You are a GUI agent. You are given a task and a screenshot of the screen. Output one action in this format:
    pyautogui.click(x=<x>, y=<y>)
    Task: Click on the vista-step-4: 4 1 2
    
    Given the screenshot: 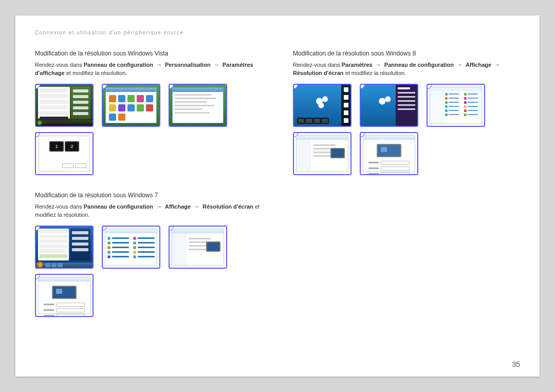 What is the action you would take?
    pyautogui.click(x=64, y=154)
    